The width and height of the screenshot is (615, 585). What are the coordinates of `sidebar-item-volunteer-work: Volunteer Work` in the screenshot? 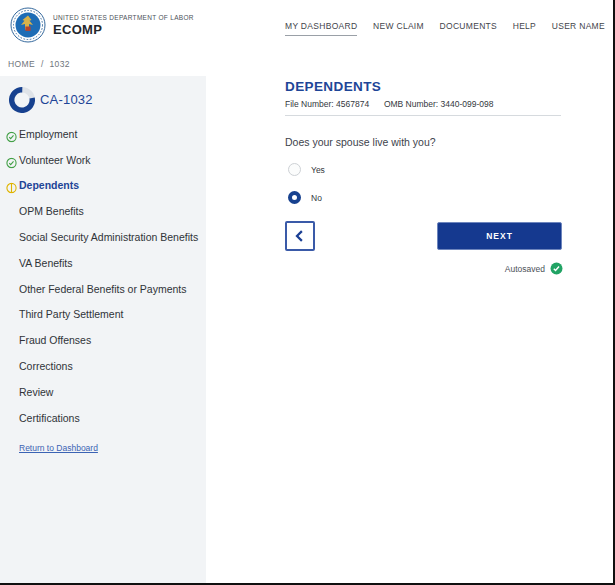 It's located at (103, 160).